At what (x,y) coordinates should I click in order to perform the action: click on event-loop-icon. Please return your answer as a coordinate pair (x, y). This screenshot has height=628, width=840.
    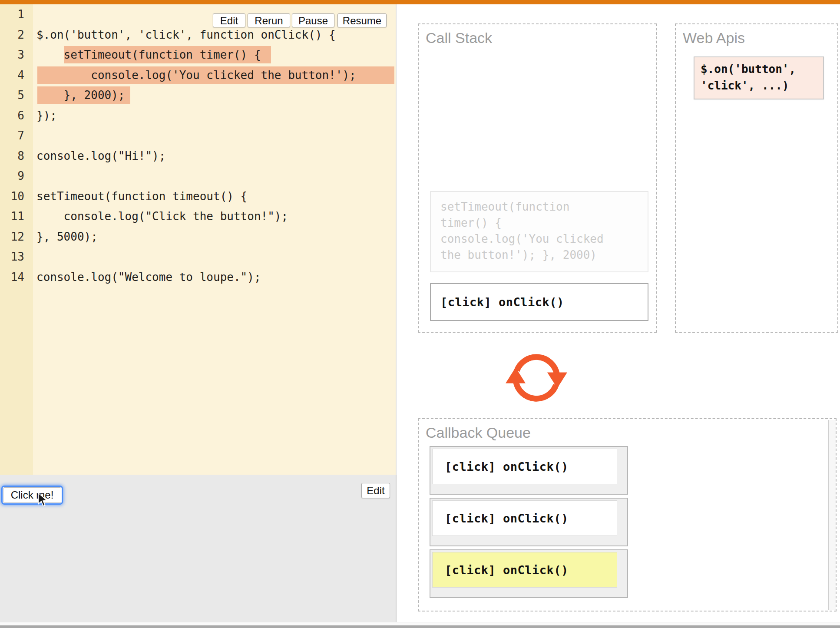
    Looking at the image, I should click on (536, 378).